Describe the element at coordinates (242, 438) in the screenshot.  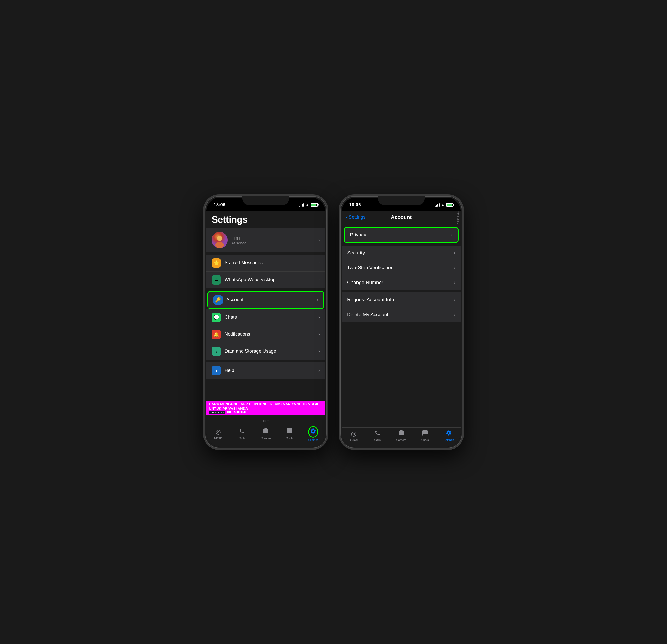
I see `calls-tab-label: Calls` at that location.